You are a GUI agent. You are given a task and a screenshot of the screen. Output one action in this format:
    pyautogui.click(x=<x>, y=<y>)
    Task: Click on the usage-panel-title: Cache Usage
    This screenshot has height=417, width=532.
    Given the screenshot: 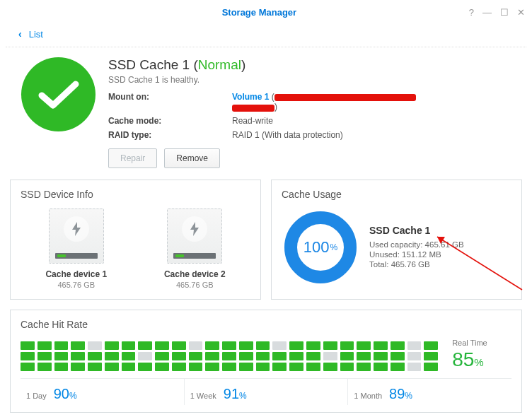 What is the action you would take?
    pyautogui.click(x=396, y=194)
    